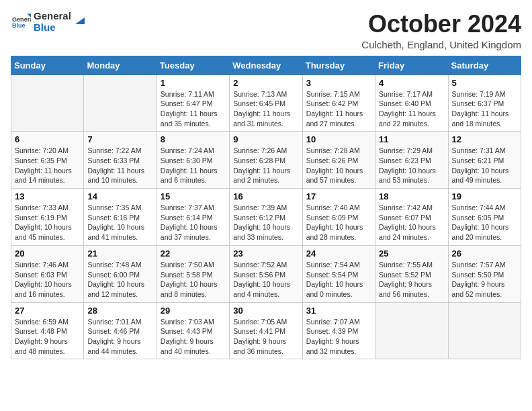 This screenshot has width=532, height=411. I want to click on day-number: 15, so click(193, 196).